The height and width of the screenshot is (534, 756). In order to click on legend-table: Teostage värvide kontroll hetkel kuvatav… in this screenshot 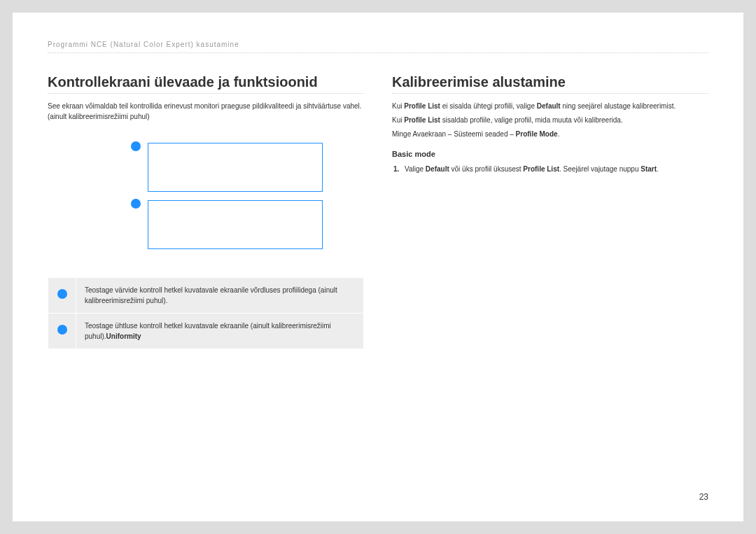, I will do `click(206, 314)`.